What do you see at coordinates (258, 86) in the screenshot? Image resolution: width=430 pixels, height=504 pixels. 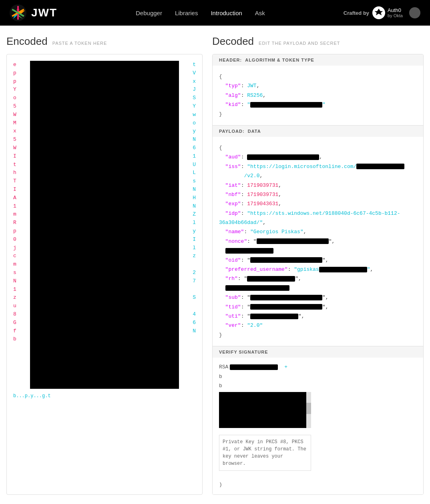 I see `comma-1: ,` at bounding box center [258, 86].